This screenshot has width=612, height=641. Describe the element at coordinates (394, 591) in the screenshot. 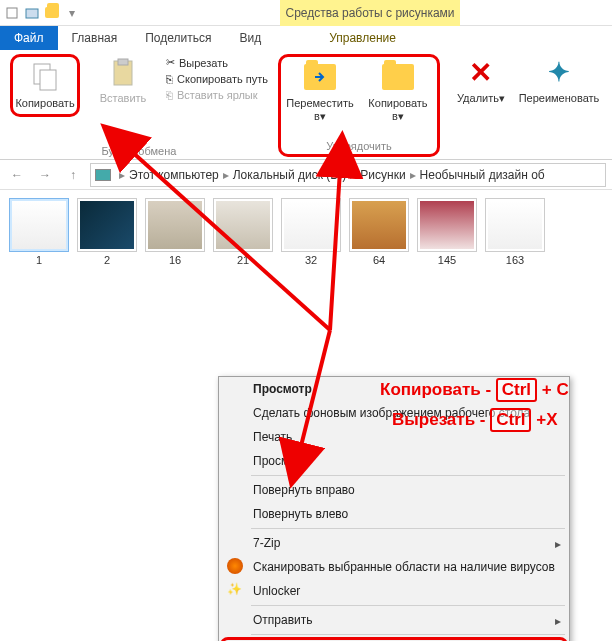

I see `cm-unlocker: ✨Unlocker` at that location.